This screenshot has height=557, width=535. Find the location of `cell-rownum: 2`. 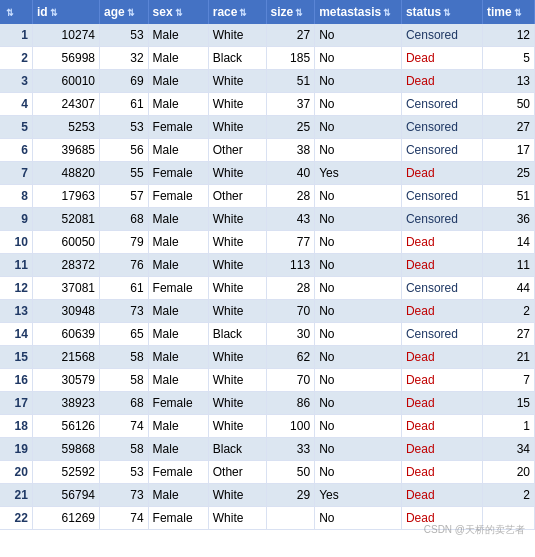

cell-rownum: 2 is located at coordinates (16, 58).